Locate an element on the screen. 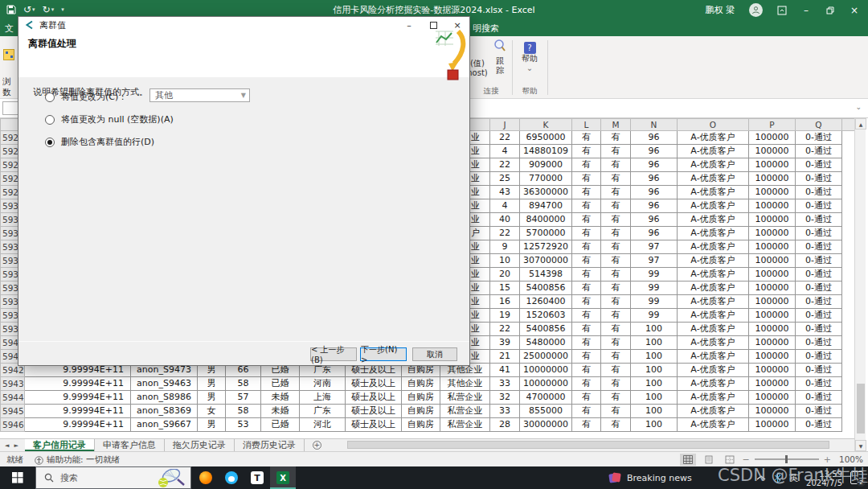 The height and width of the screenshot is (489, 868). cell: 16 is located at coordinates (505, 302).